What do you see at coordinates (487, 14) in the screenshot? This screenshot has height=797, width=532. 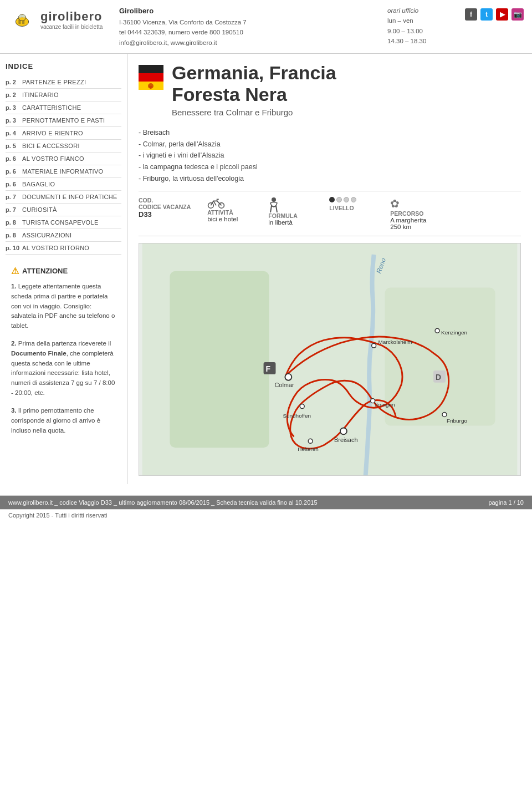 I see `twitter-icon: t` at bounding box center [487, 14].